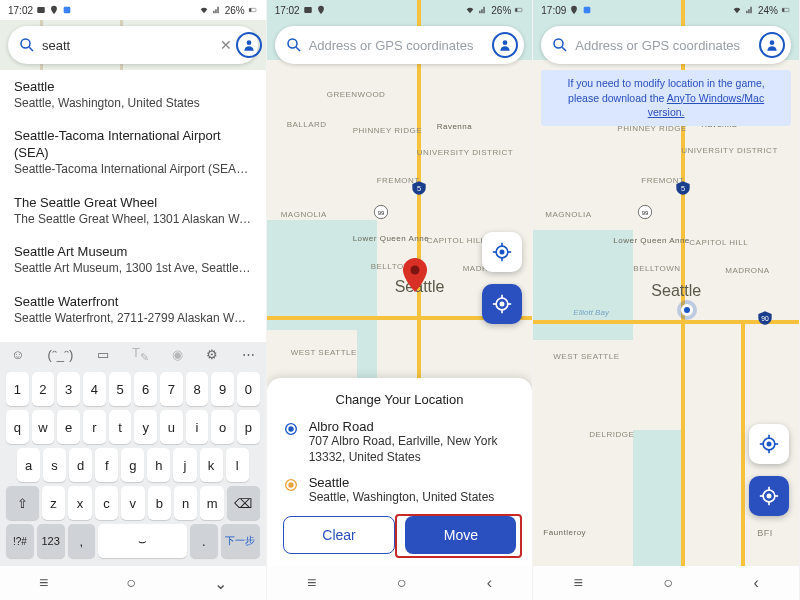 The height and width of the screenshot is (600, 800). Describe the element at coordinates (80, 465) in the screenshot. I see `key-d: d` at that location.